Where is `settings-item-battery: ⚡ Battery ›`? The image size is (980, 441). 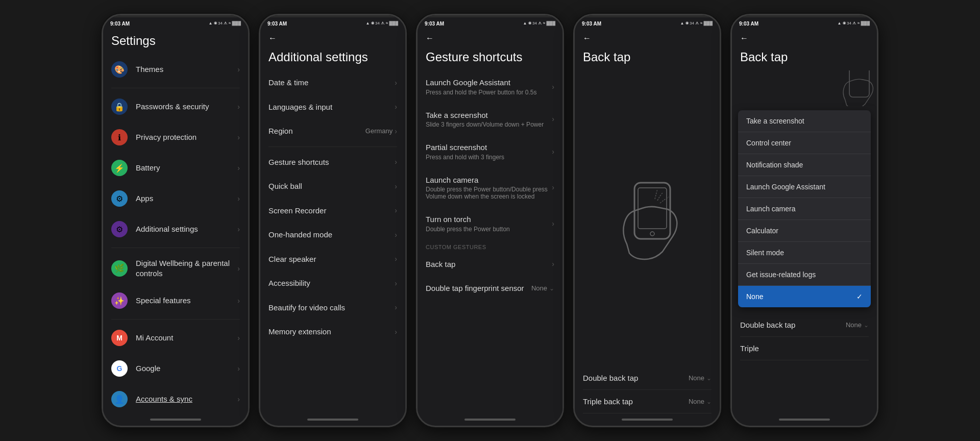
settings-item-battery: ⚡ Battery › is located at coordinates (176, 168).